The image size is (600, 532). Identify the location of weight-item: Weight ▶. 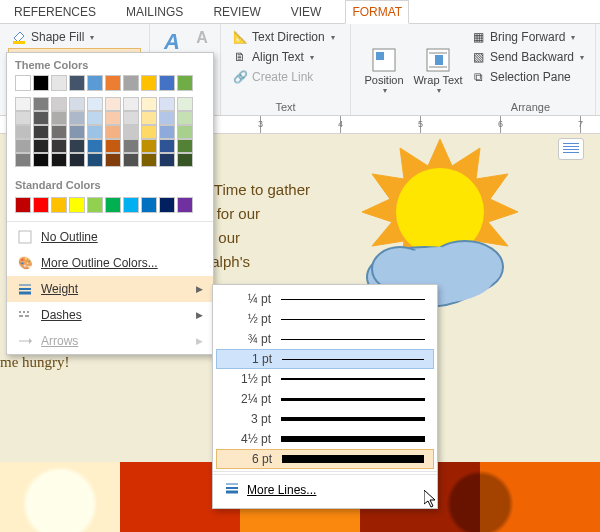
(110, 289).